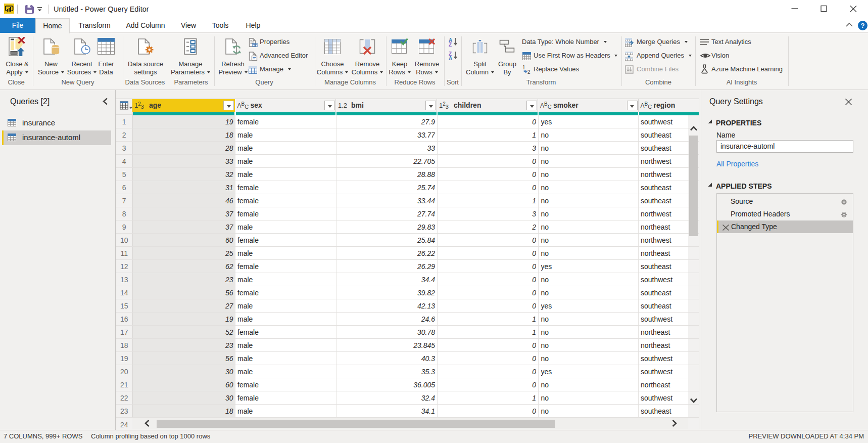 The height and width of the screenshot is (443, 868). I want to click on svg-text: A, so click(451, 58).